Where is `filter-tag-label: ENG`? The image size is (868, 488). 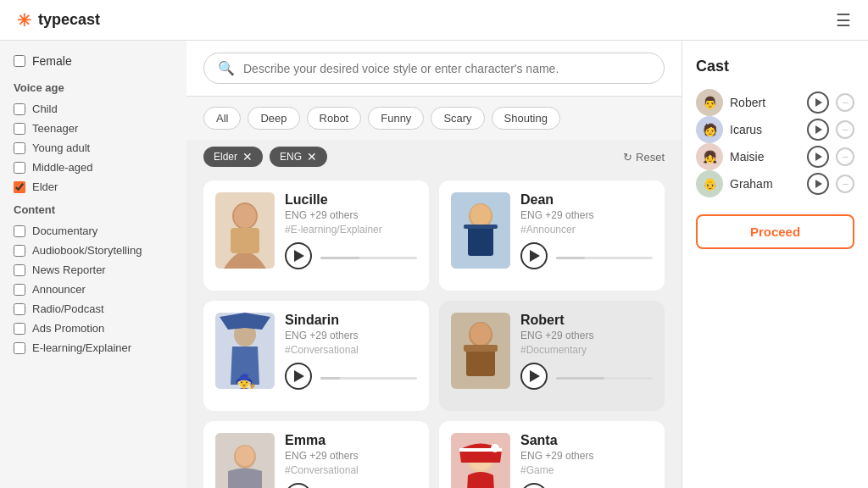
filter-tag-label: ENG is located at coordinates (291, 157).